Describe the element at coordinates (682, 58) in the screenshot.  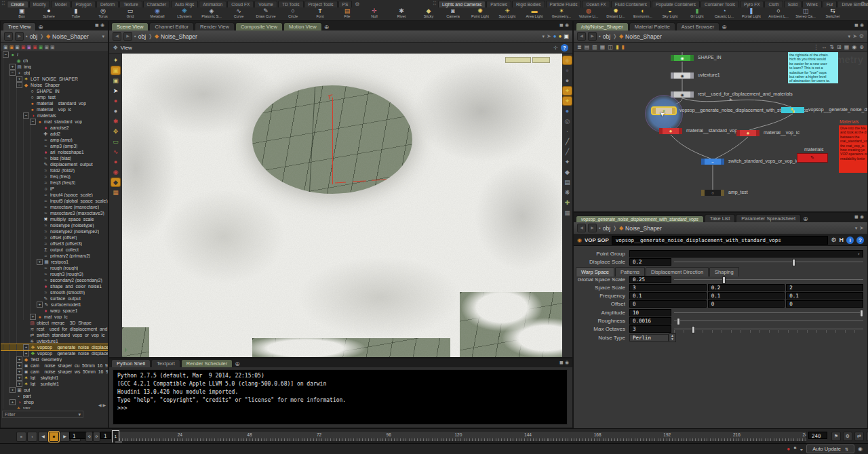
I see `node-body: ◉` at that location.